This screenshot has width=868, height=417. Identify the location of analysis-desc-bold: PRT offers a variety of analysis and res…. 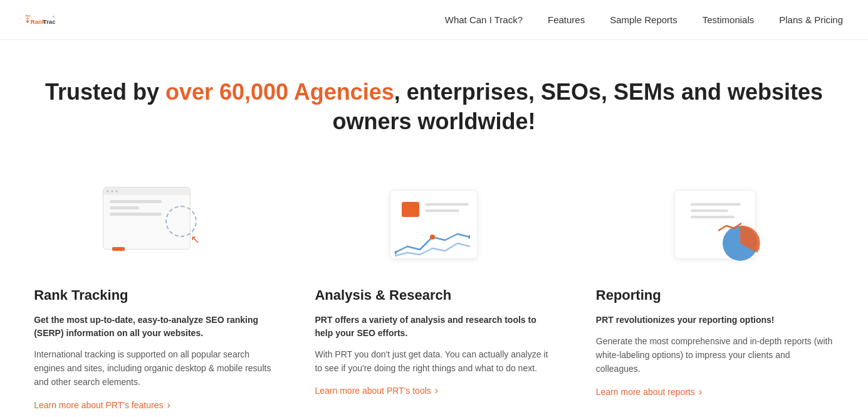
(434, 327).